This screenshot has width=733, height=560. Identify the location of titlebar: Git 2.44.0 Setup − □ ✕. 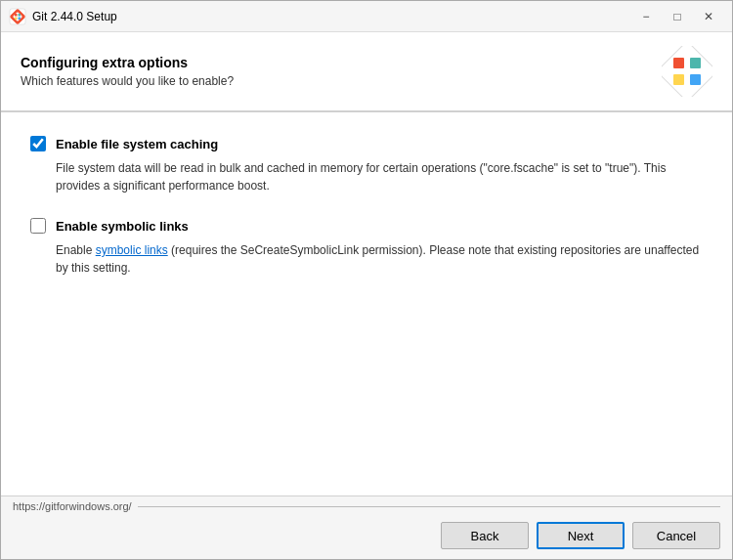
(366, 17).